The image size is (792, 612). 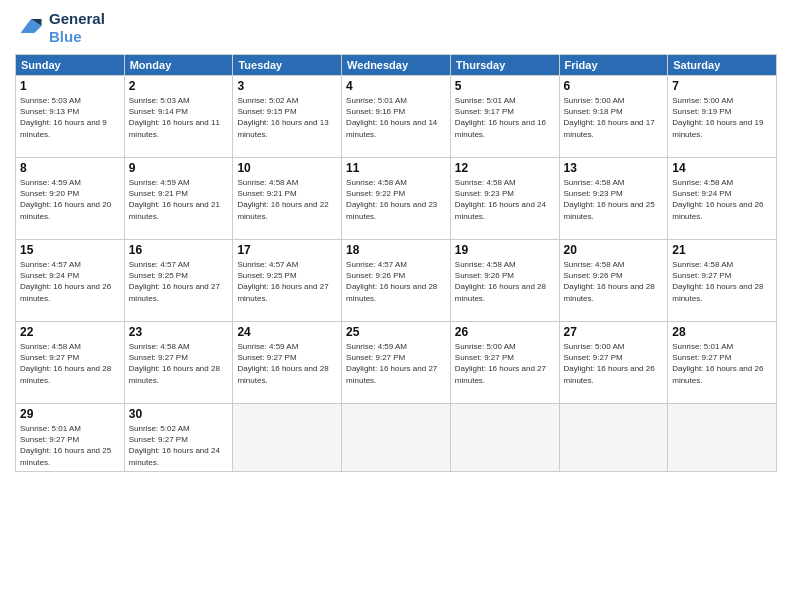 What do you see at coordinates (77, 37) in the screenshot?
I see `logo-text-line2: Blue` at bounding box center [77, 37].